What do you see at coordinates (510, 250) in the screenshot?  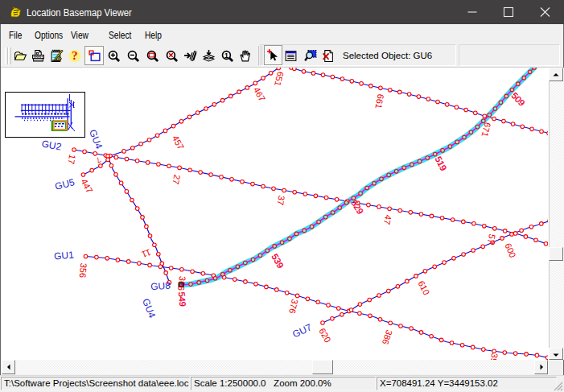 I see `svg-text: 600` at bounding box center [510, 250].